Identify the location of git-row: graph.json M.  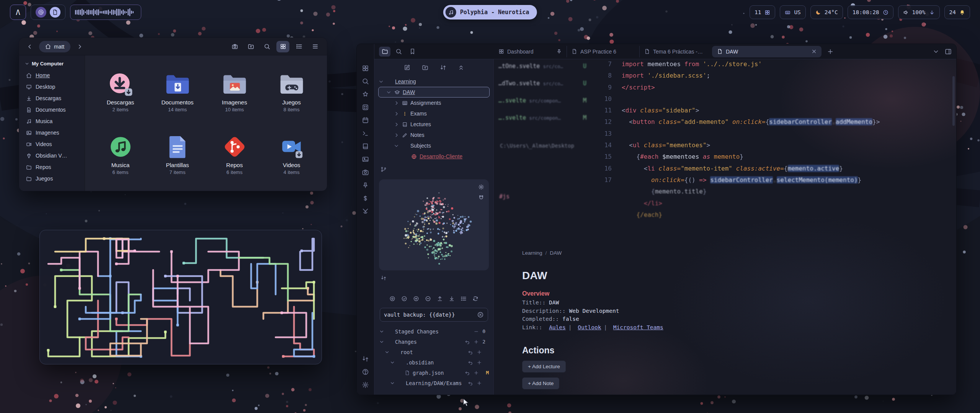
(434, 372).